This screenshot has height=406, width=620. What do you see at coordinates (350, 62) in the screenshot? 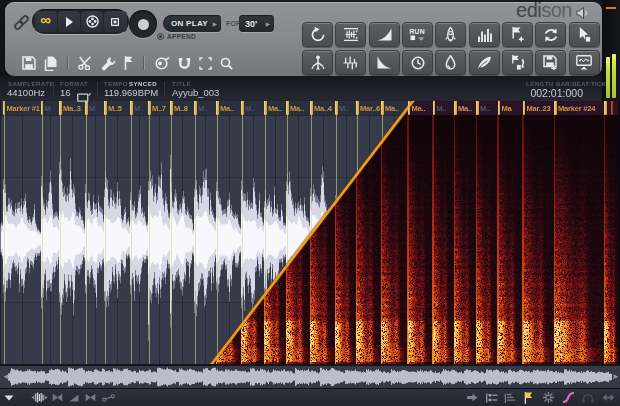
I see `declick-button` at bounding box center [350, 62].